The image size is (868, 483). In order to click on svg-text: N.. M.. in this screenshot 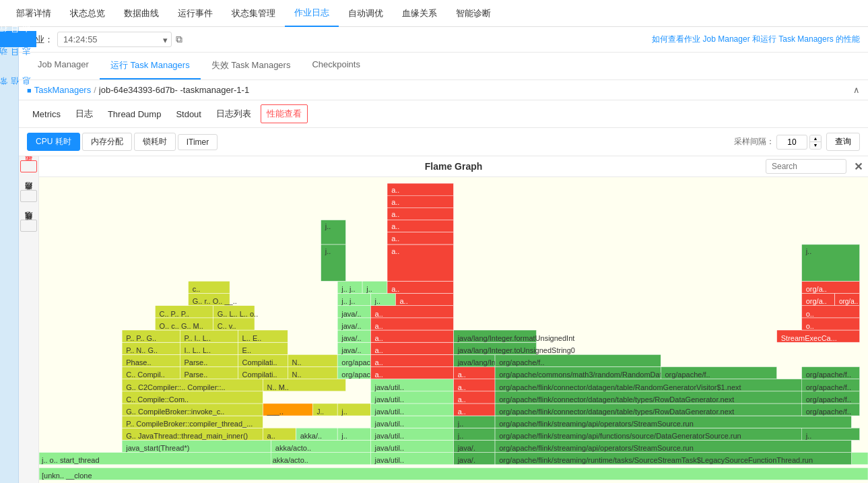, I will do `click(278, 387)`.